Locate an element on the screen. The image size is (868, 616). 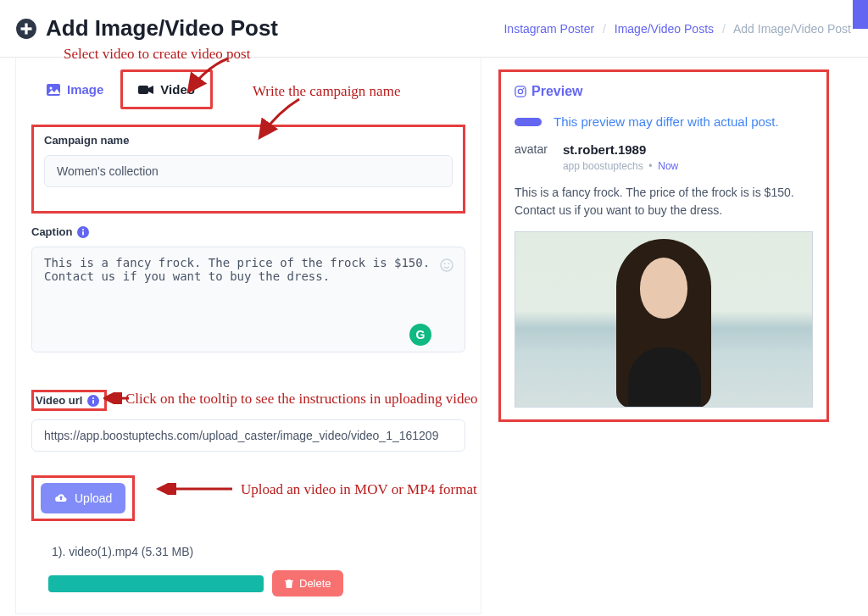
video-url-input is located at coordinates (248, 436).